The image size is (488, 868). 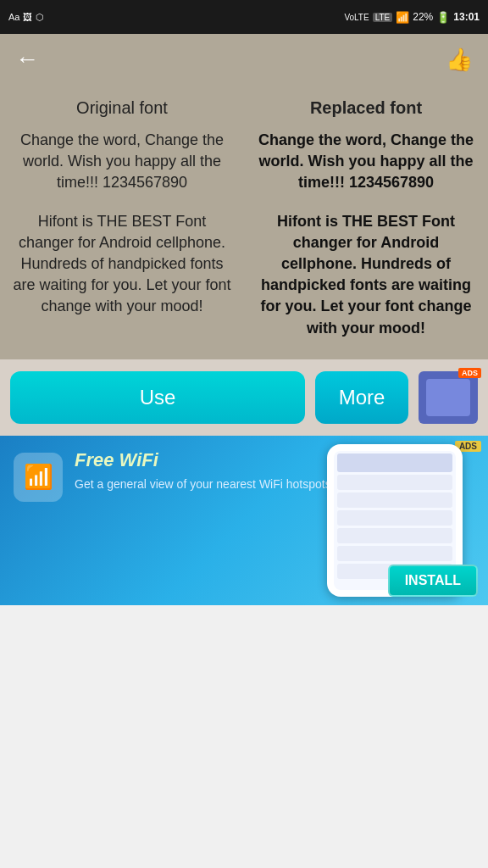 I want to click on back-button: ←, so click(x=27, y=59).